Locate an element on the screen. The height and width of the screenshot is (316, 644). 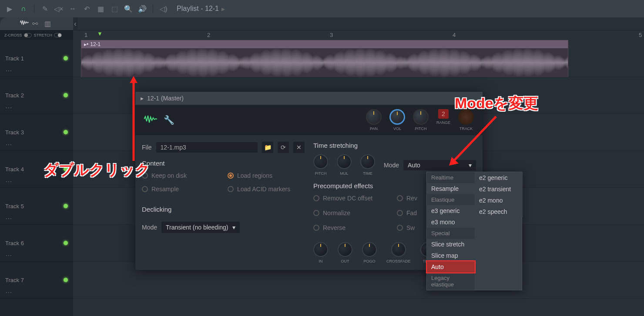
top-toolbar: ▶ ∩ ✎ ◁× ↔ ↶ ▦ ⬚ 🔍 🔊 ◁) Playlist - 12-1 … is located at coordinates (322, 9).